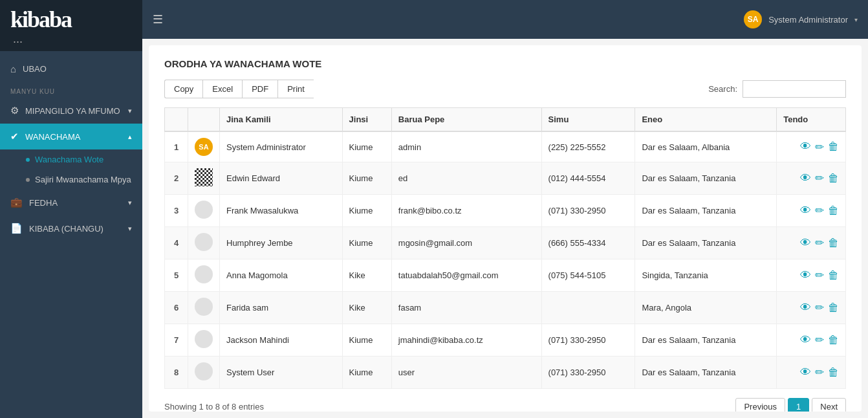 The image size is (868, 418). Describe the element at coordinates (177, 340) in the screenshot. I see `cell-num: 7` at that location.